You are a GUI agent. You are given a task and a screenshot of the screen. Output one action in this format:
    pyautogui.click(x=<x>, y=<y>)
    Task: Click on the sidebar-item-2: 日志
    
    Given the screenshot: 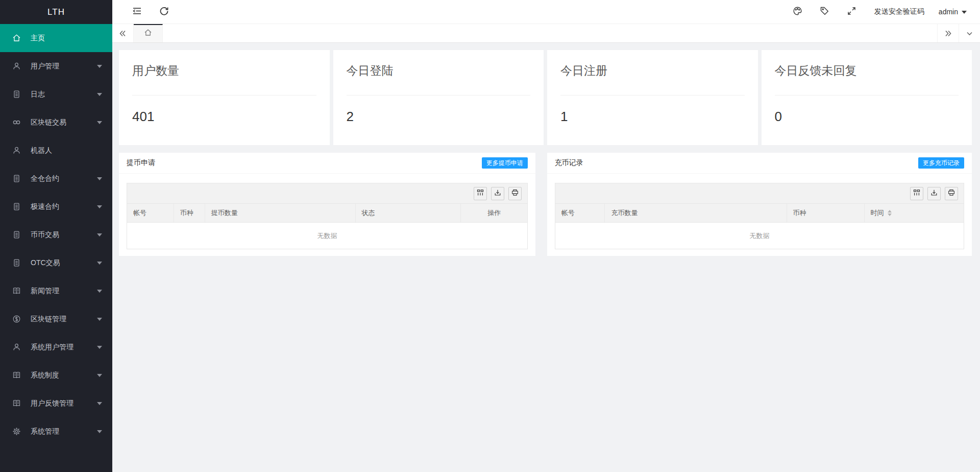 What is the action you would take?
    pyautogui.click(x=56, y=94)
    